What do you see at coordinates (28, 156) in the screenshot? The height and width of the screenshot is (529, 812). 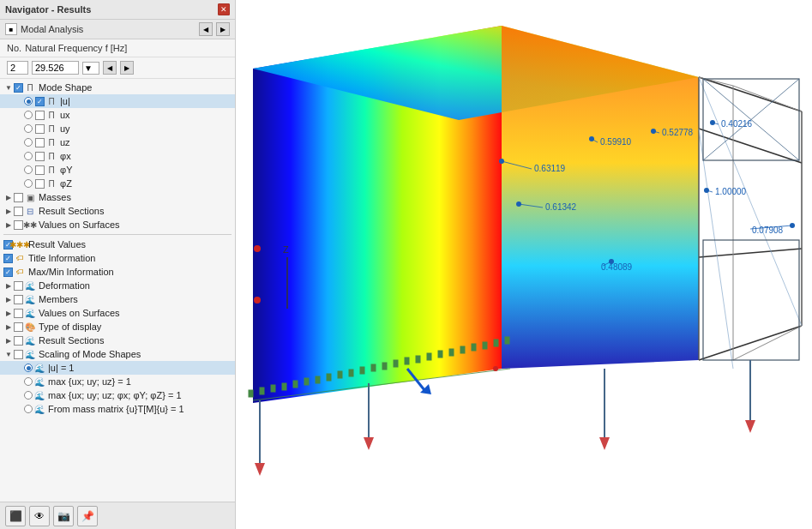 I see `phix-radio` at bounding box center [28, 156].